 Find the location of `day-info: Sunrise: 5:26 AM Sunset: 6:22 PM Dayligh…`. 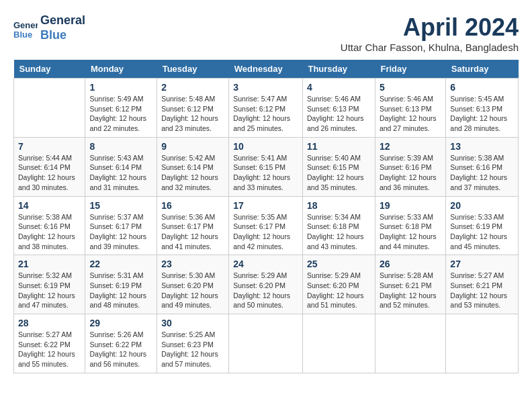

day-info: Sunrise: 5:26 AM Sunset: 6:22 PM Dayligh… is located at coordinates (121, 349).